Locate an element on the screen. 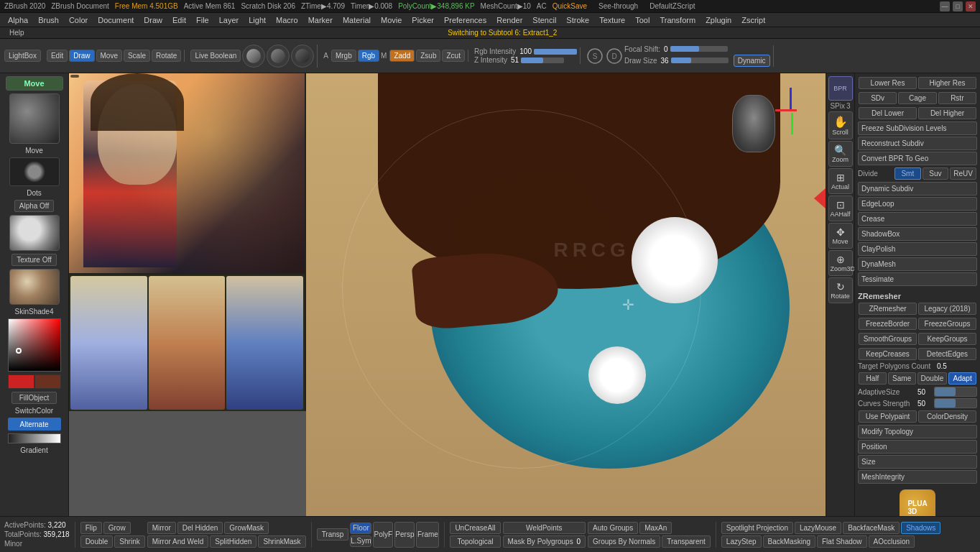 This screenshot has width=980, height=552. alternate-btn: Alternate is located at coordinates (34, 424).